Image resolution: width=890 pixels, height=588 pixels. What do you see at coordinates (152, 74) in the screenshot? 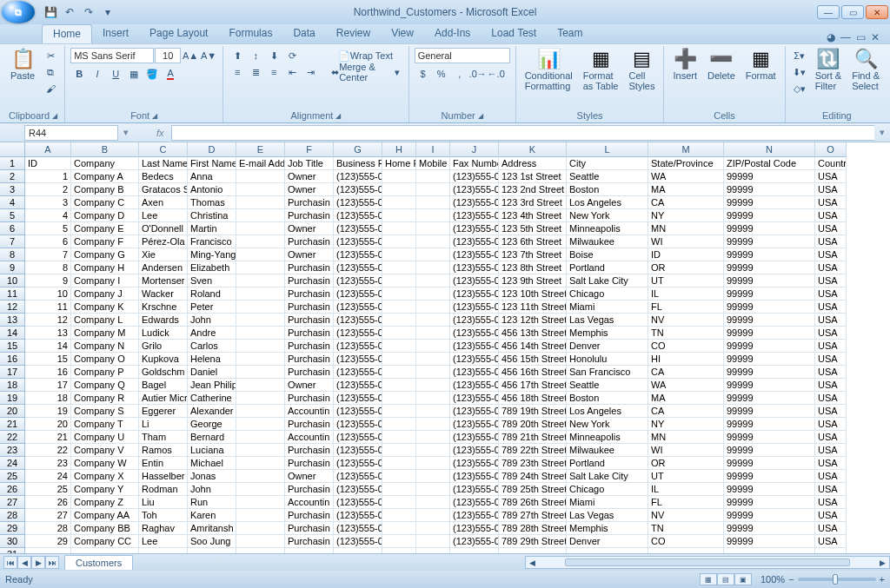
I see `fill-color-button: 🪣` at bounding box center [152, 74].